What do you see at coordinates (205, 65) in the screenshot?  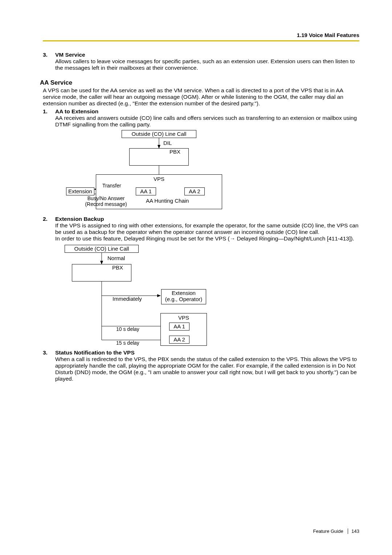 I see `item-body: Allows callers to leave voice messages f…` at bounding box center [205, 65].